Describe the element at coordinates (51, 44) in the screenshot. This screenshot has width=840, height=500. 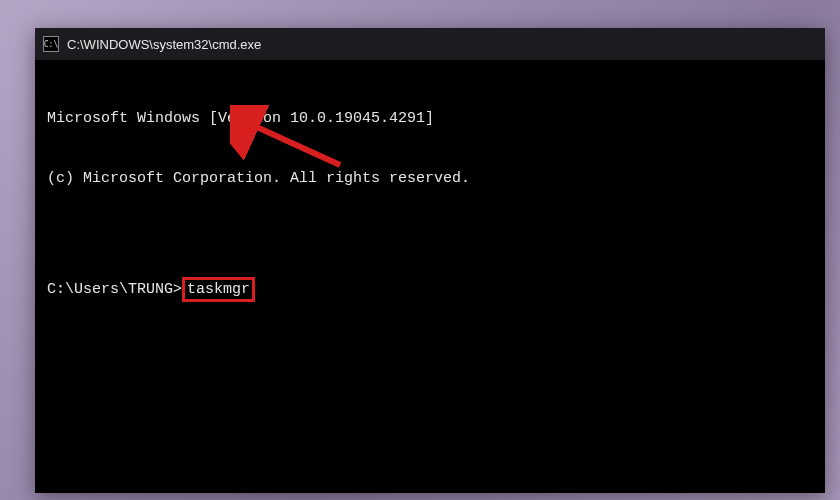
I see `cmd-icon-label: C:\` at that location.